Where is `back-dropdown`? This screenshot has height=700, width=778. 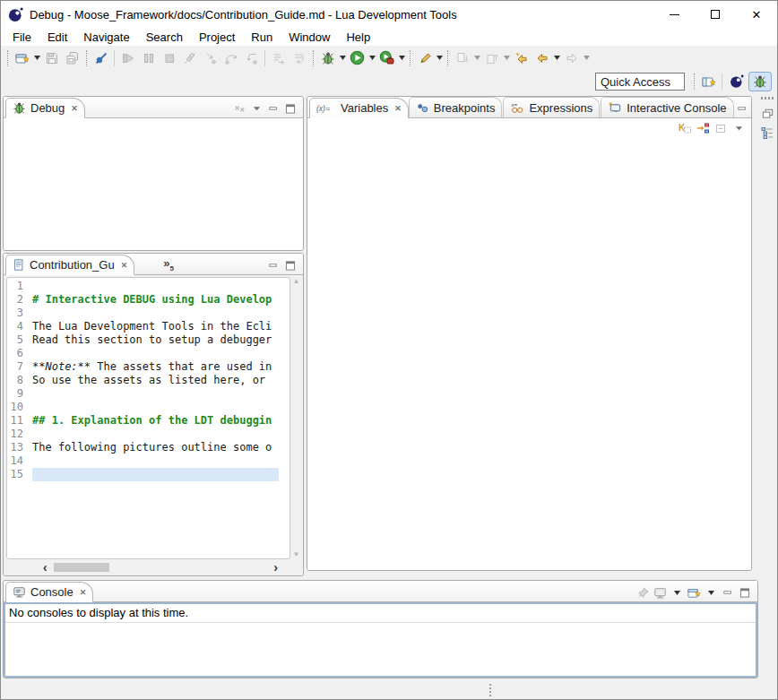
back-dropdown is located at coordinates (557, 58).